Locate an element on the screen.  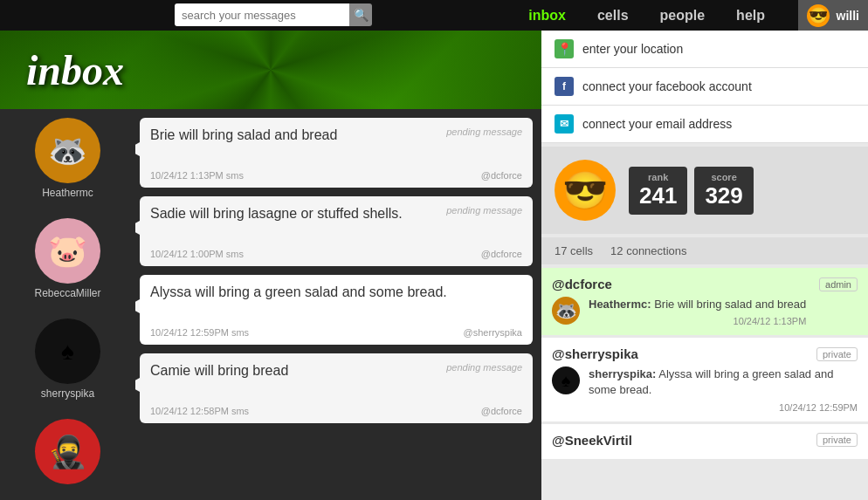
cell-dcforce-content: 🦝 Heathermc: Brie will bring salad and b… is located at coordinates (705, 312).